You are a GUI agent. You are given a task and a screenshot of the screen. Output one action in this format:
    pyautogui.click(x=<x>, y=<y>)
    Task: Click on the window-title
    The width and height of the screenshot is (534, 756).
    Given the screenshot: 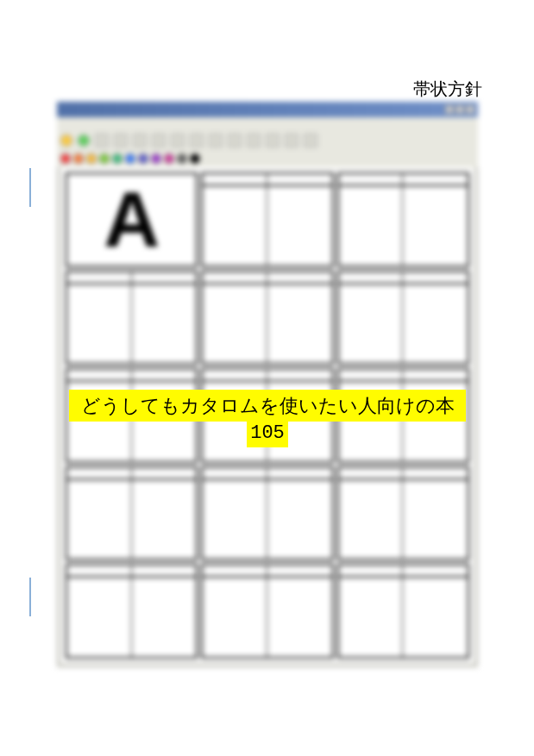 What is the action you would take?
    pyautogui.click(x=61, y=110)
    